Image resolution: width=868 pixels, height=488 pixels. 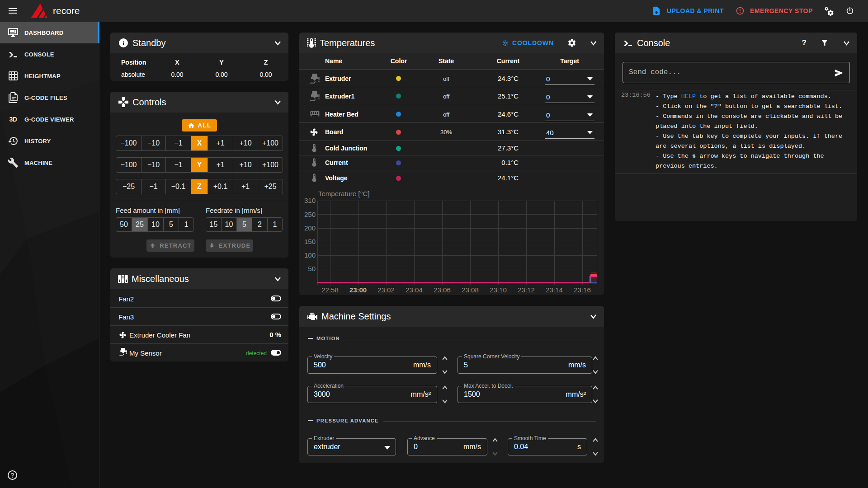 What do you see at coordinates (358, 290) in the screenshot?
I see `svg-text: 23:00` at bounding box center [358, 290].